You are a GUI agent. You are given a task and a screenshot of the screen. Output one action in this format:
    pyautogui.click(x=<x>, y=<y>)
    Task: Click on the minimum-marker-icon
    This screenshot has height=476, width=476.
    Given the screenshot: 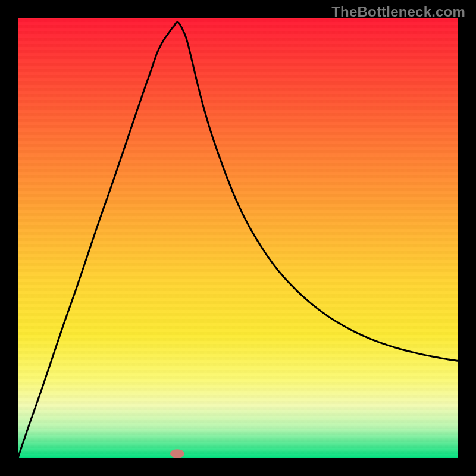 What is the action you would take?
    pyautogui.click(x=177, y=453)
    